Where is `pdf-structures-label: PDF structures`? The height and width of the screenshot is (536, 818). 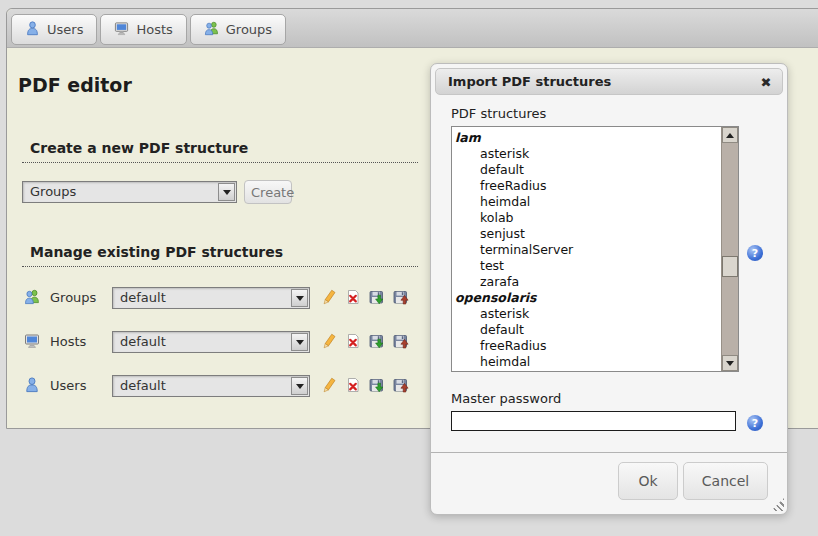 pdf-structures-label: PDF structures is located at coordinates (498, 114).